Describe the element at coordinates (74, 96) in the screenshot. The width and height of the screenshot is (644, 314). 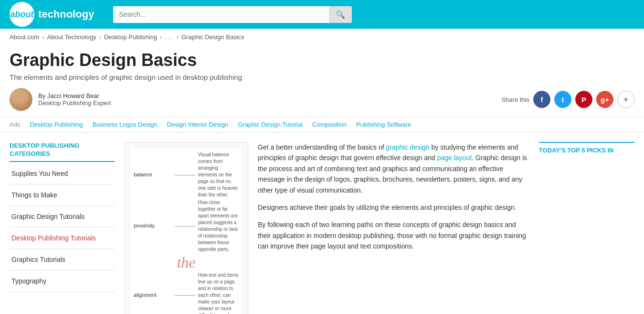
I see `author-name: By Jacci Howard Bear` at that location.